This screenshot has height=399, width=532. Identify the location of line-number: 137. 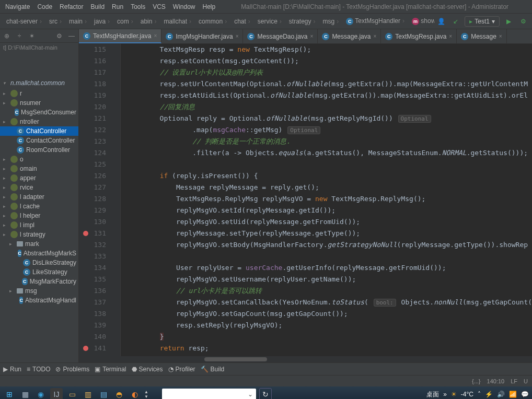
(92, 302).